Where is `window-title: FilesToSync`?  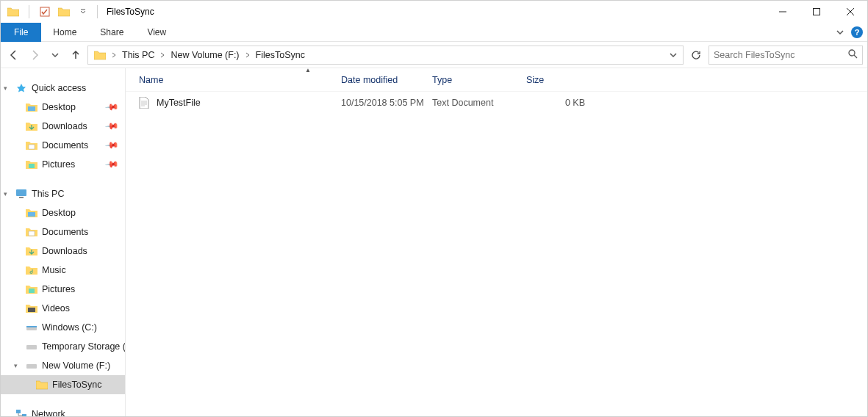
window-title: FilesToSync is located at coordinates (131, 12).